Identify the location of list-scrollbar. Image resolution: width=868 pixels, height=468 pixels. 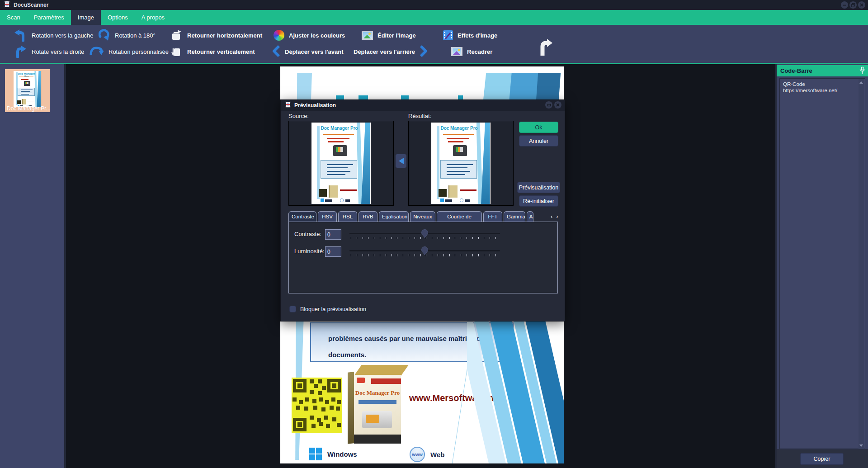
(862, 264).